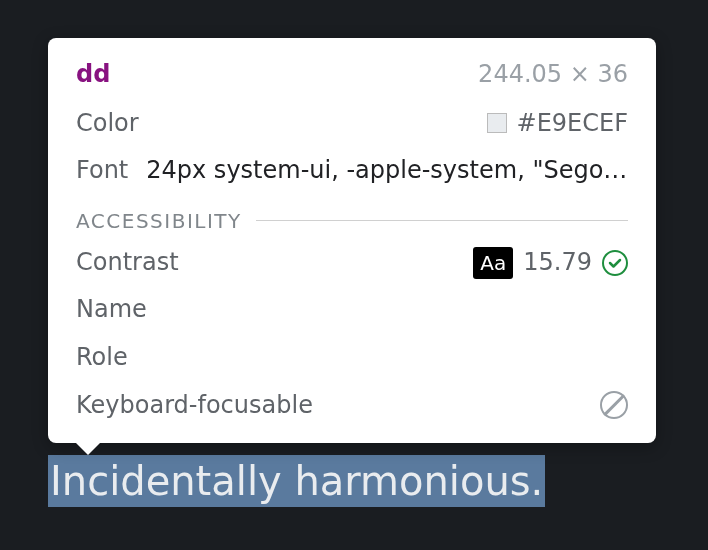 This screenshot has height=550, width=708. I want to click on element-tag-name: dd, so click(93, 75).